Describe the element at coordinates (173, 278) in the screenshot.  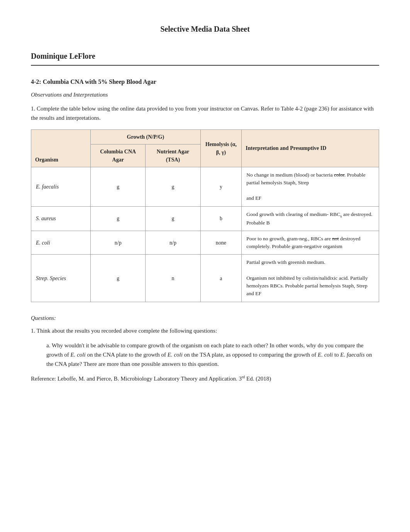
I see `nutrient-strep: n` at that location.